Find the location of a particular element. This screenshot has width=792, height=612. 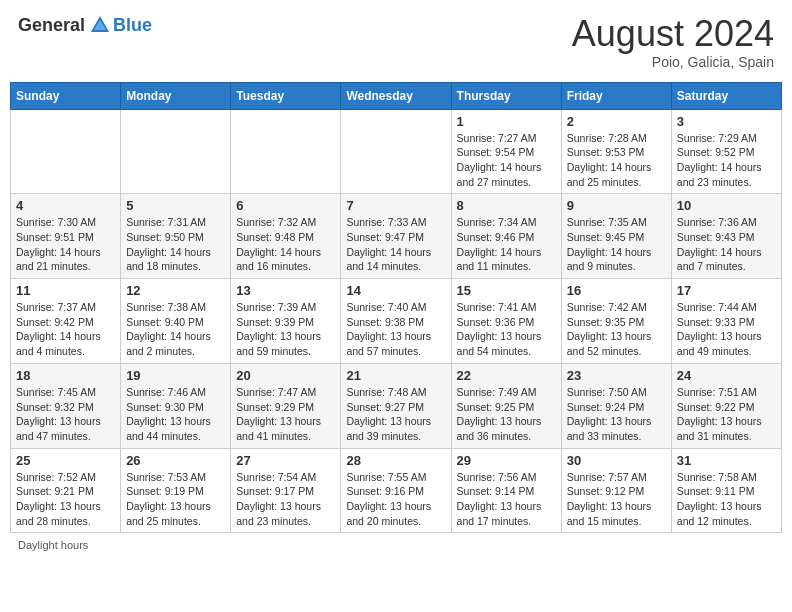

day-info: Sunrise: 7:28 AMSunset: 9:53 PMDaylight:… is located at coordinates (616, 160).